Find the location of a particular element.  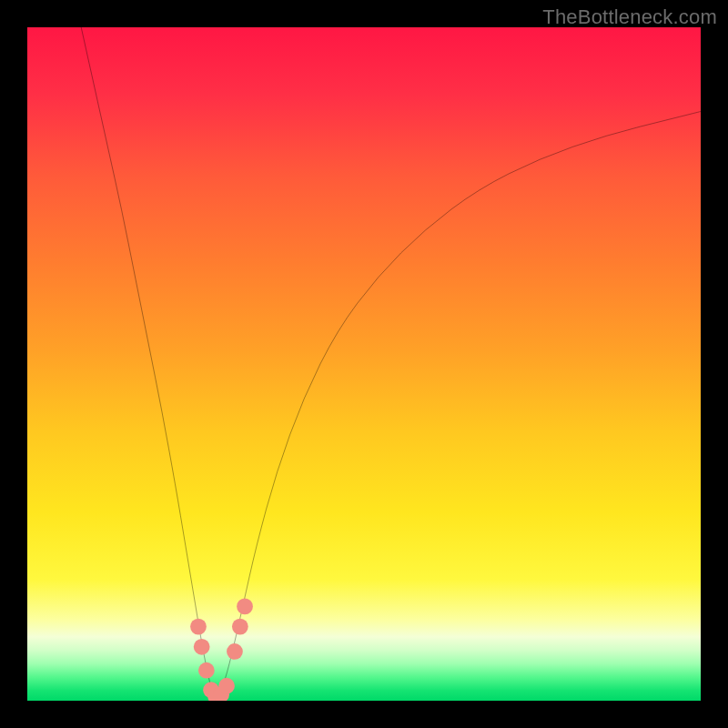

watermark-text: TheBottleneck.com is located at coordinates (630, 17).